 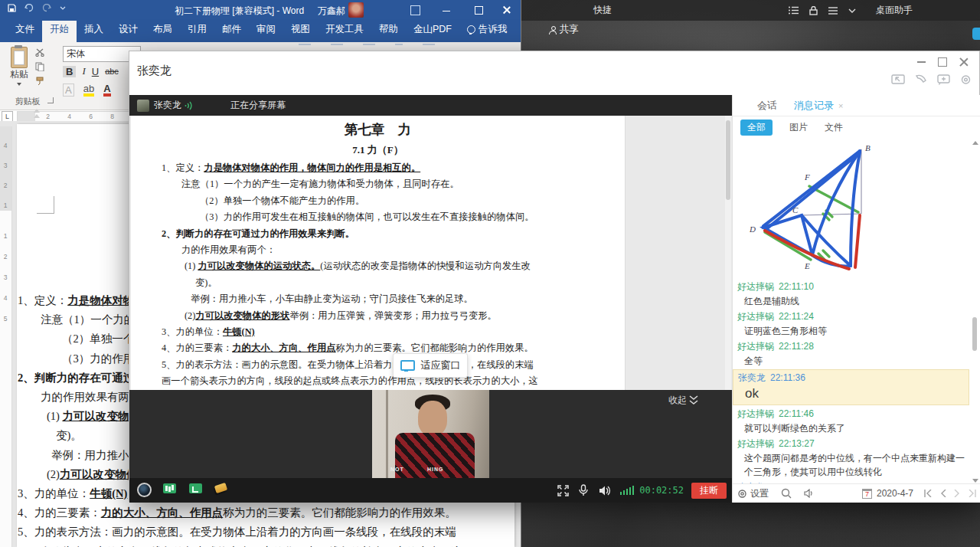 What do you see at coordinates (51, 100) in the screenshot?
I see `clipboard-group-expander` at bounding box center [51, 100].